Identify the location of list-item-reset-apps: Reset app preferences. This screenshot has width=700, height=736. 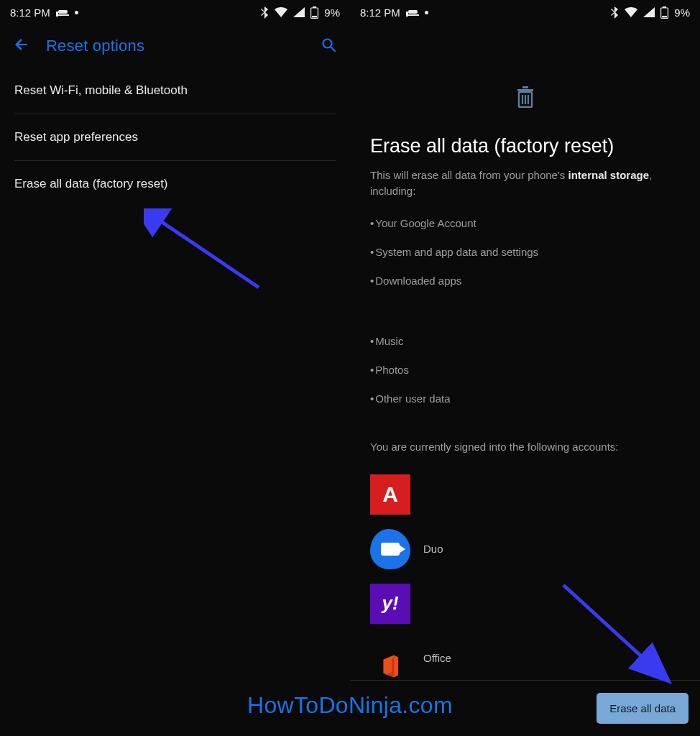
(175, 137).